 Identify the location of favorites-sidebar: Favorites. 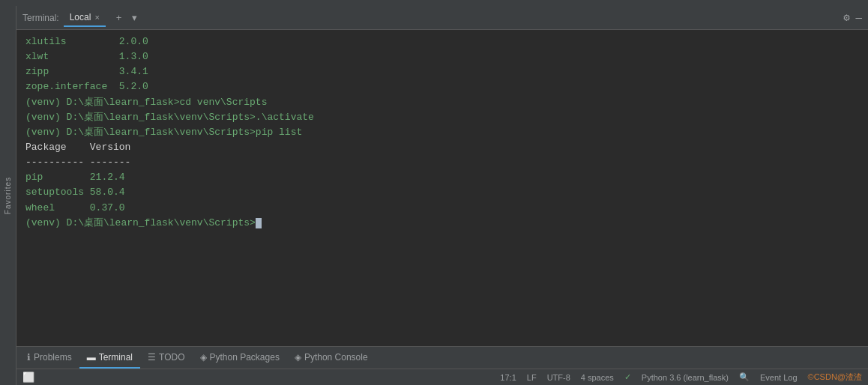
(8, 195).